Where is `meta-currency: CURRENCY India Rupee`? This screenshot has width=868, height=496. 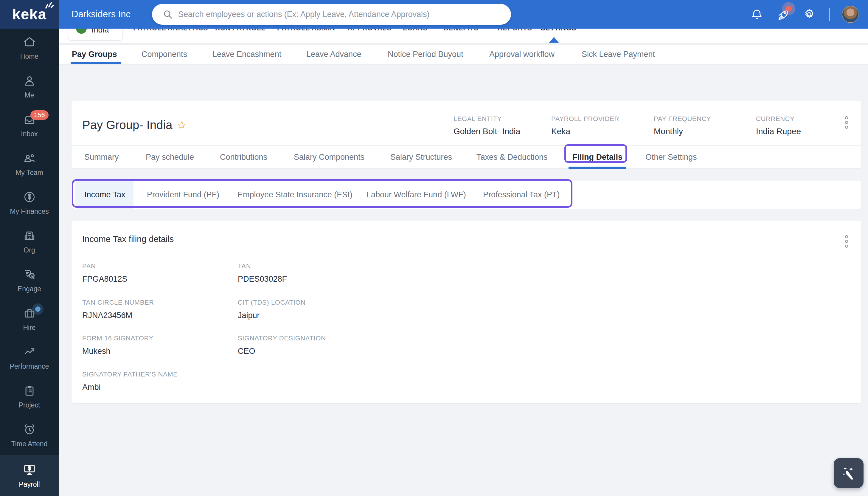
meta-currency: CURRENCY India Rupee is located at coordinates (778, 126).